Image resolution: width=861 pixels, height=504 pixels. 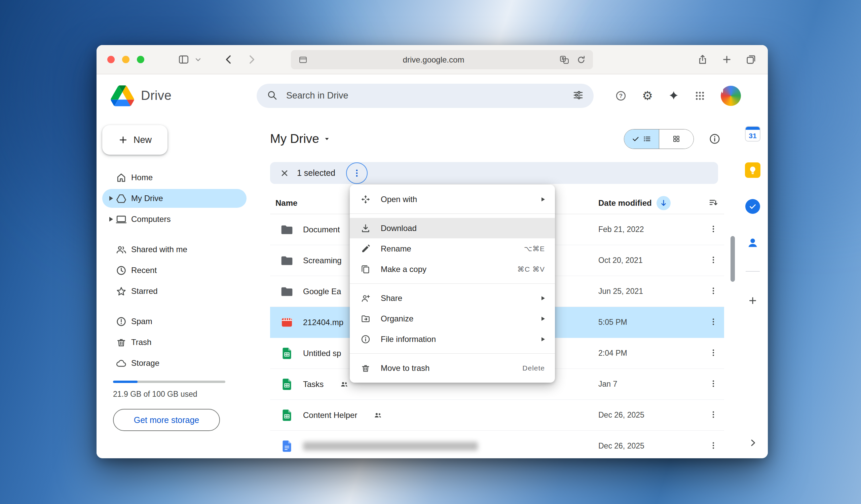 What do you see at coordinates (366, 368) in the screenshot?
I see `trash-icon` at bounding box center [366, 368].